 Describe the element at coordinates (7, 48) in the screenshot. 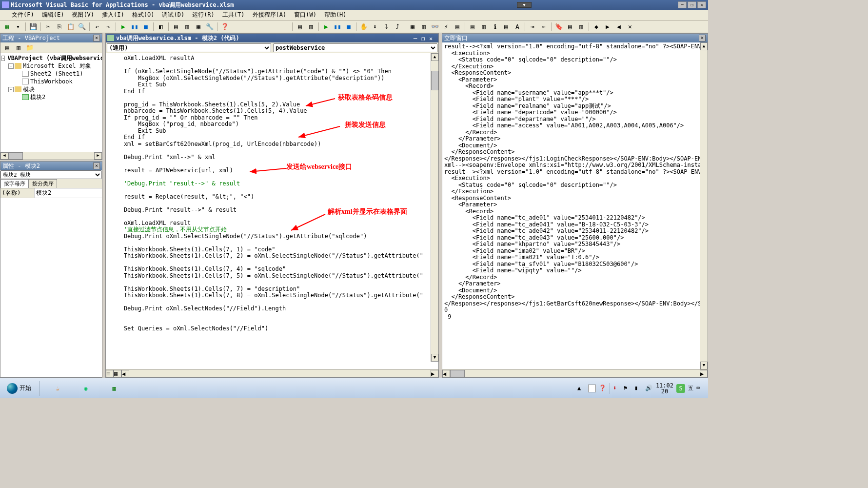

I see `view-code-icon: ▤` at that location.